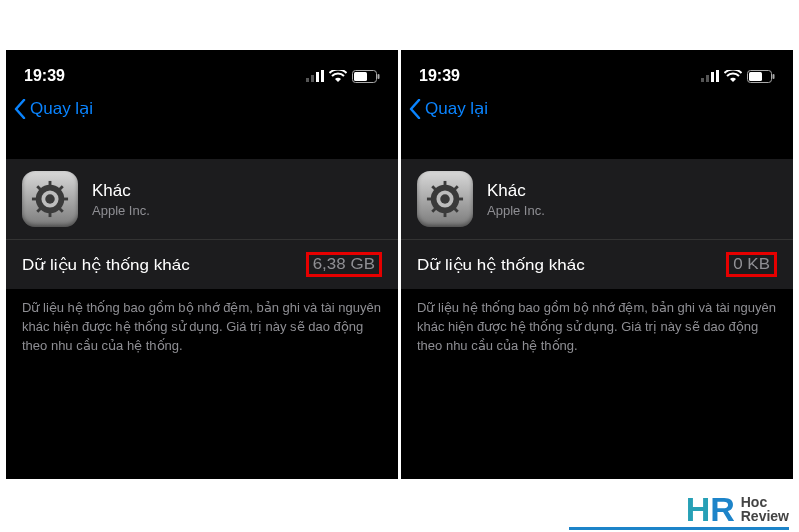 Image resolution: width=799 pixels, height=532 pixels. I want to click on watermark-text-1: Hoc, so click(765, 502).